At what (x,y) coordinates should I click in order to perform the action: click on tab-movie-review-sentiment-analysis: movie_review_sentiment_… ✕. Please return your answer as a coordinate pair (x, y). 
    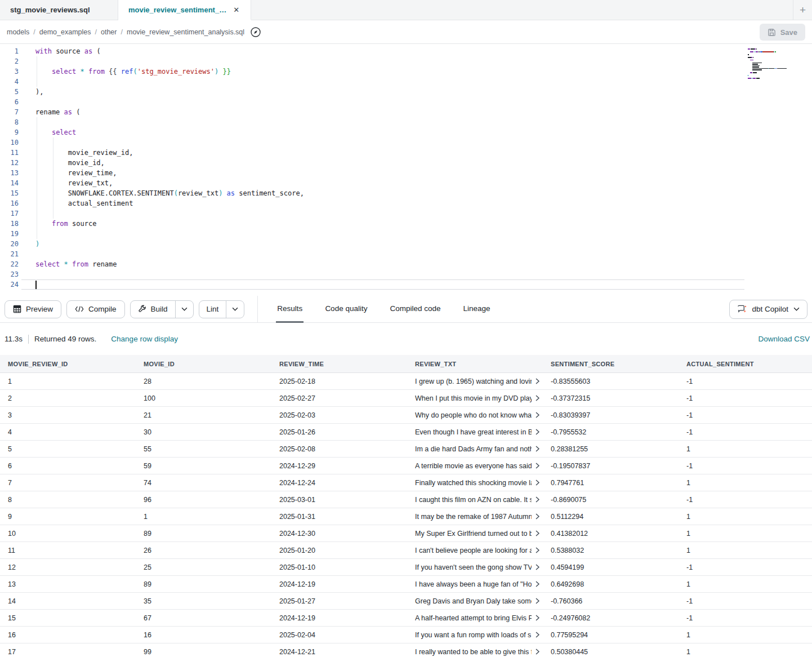
    Looking at the image, I should click on (185, 10).